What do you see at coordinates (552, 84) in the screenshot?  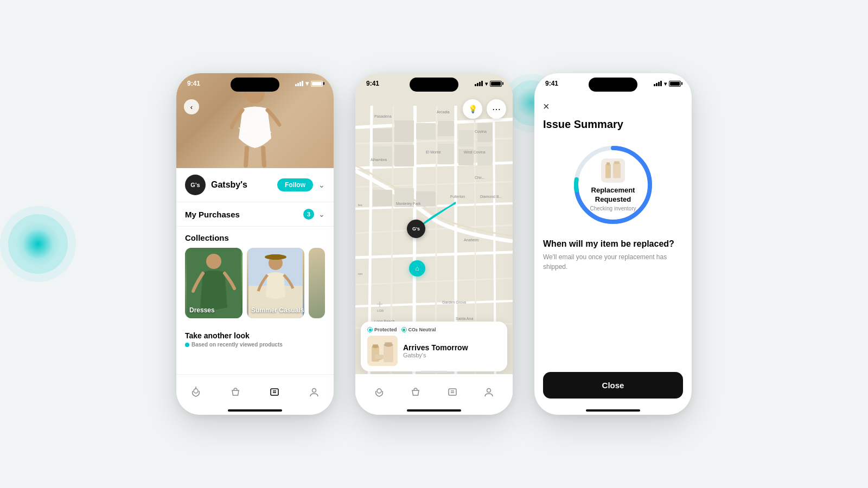 I see `status-time-3: 9:41` at bounding box center [552, 84].